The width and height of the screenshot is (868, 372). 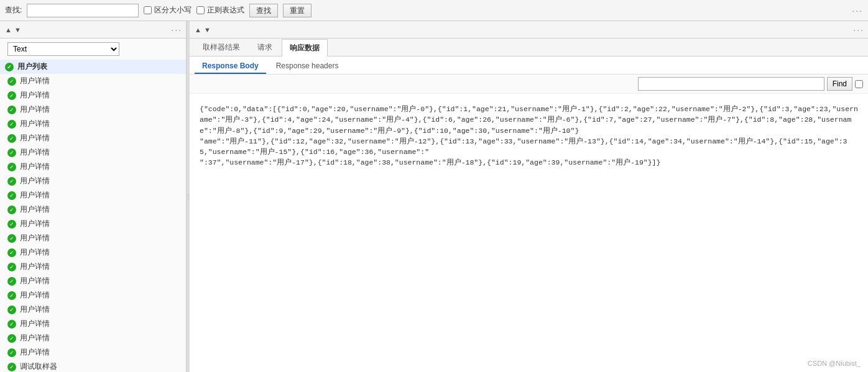 I want to click on left-toolbar-dots: ···, so click(x=177, y=30).